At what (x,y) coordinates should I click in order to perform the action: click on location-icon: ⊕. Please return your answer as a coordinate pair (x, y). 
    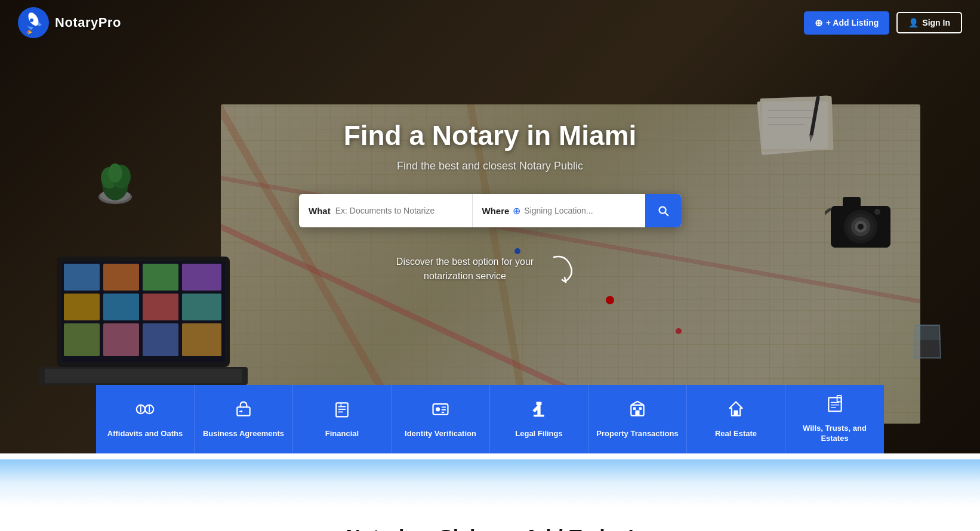
    Looking at the image, I should click on (517, 211).